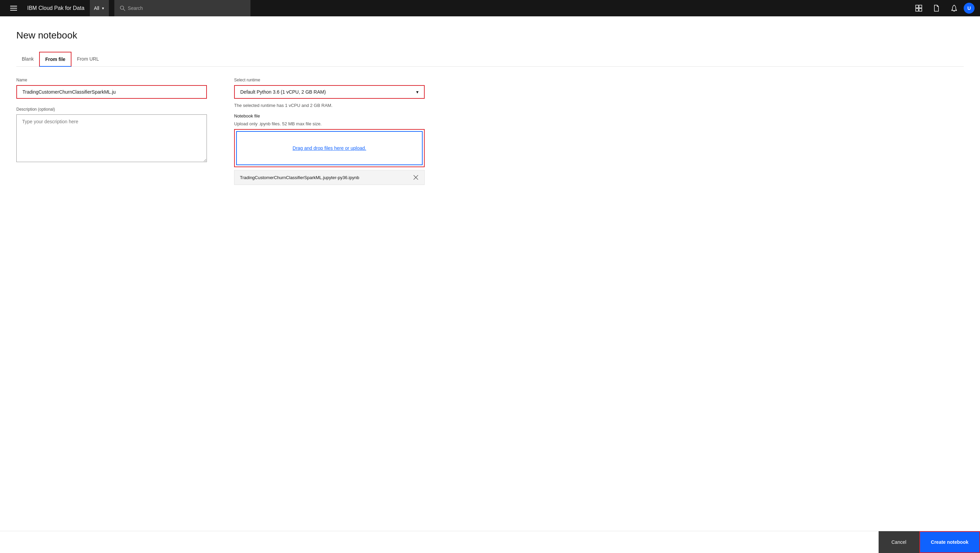 The width and height of the screenshot is (980, 553). I want to click on name-group: Name, so click(112, 88).